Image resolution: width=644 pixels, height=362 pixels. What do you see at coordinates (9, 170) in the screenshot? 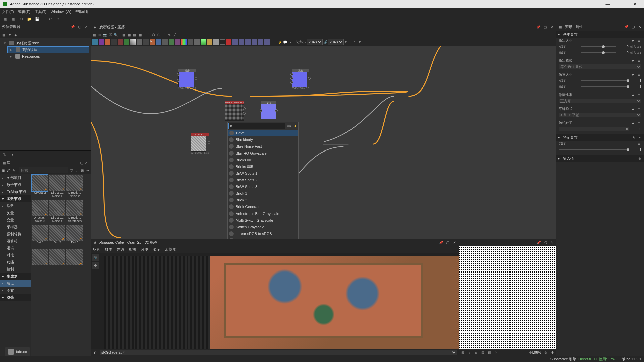
I see `lib-paint-icon: 🖌` at bounding box center [9, 170].